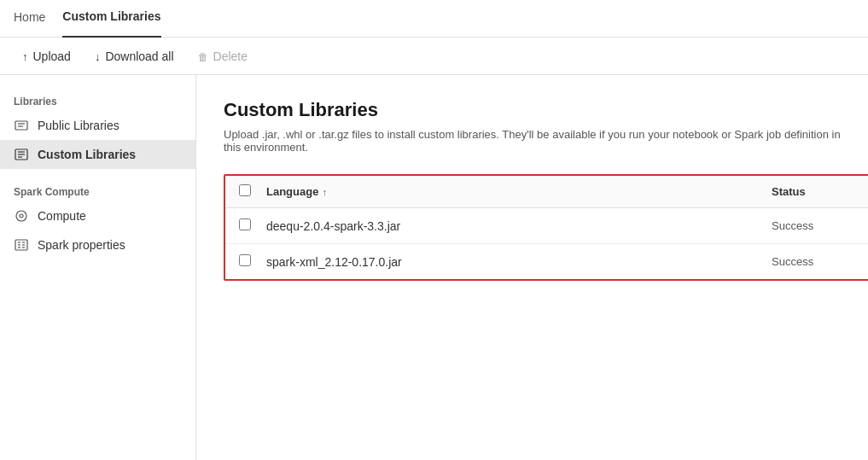 This screenshot has width=868, height=460. Describe the element at coordinates (87, 154) in the screenshot. I see `custom-libraries-label: Custom Libraries` at that location.